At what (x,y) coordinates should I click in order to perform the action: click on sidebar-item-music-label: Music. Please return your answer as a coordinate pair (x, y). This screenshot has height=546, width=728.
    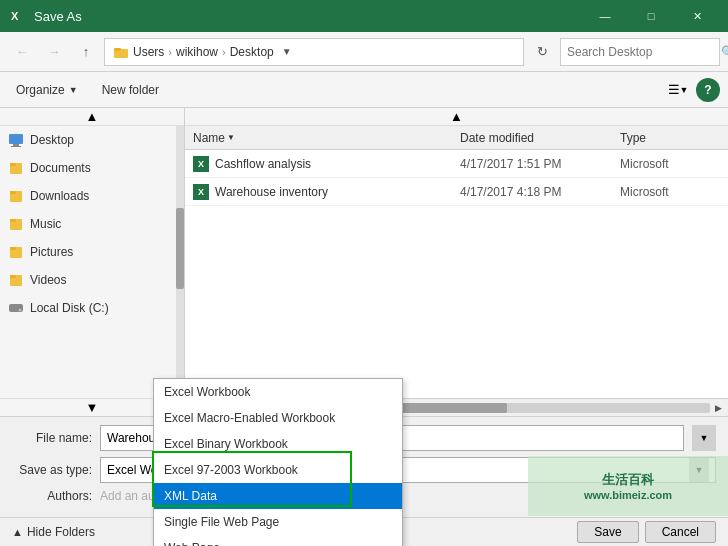
    Looking at the image, I should click on (46, 224).